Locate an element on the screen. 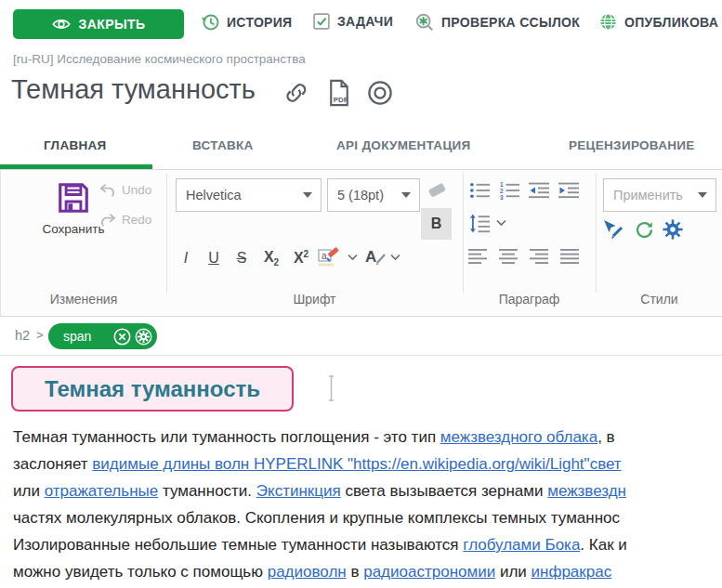 The image size is (722, 588). hyperlink: межзвездного облака is located at coordinates (519, 437).